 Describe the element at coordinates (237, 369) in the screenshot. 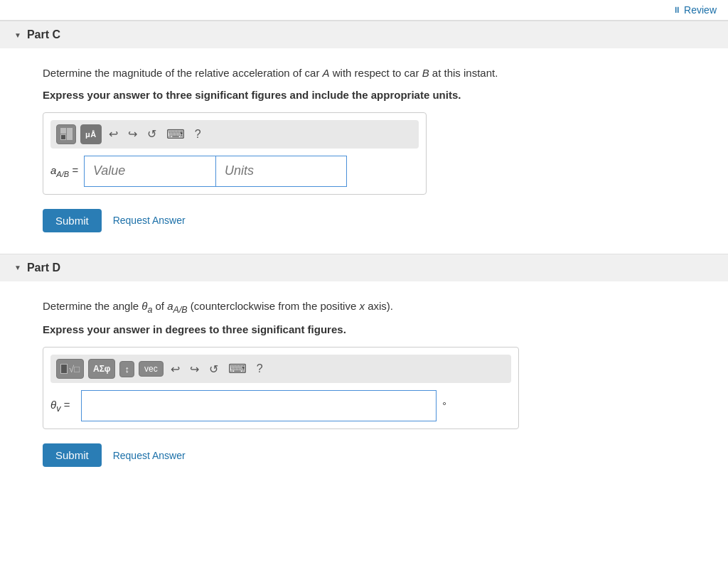

I see `part-d-keyboard-btn: ⌨` at that location.